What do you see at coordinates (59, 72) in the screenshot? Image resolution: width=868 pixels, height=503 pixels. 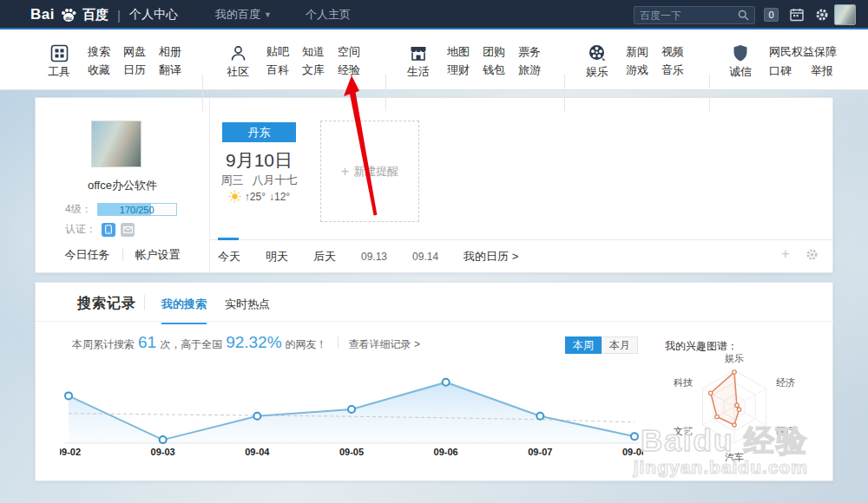 I see `service-tools-label: 工具` at bounding box center [59, 72].